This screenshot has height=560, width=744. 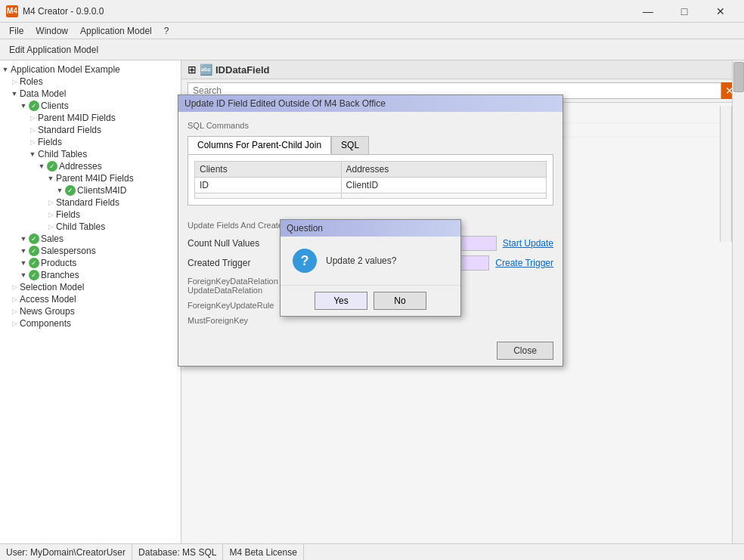 I want to click on expander-products: ▼, so click(x=23, y=263).